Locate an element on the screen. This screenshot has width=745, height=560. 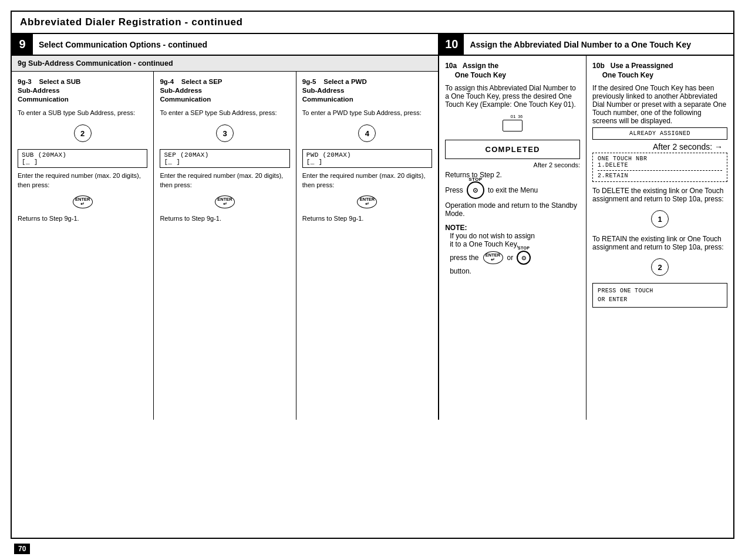
note-body: If you do not wish to assignit to a One … is located at coordinates (515, 240).